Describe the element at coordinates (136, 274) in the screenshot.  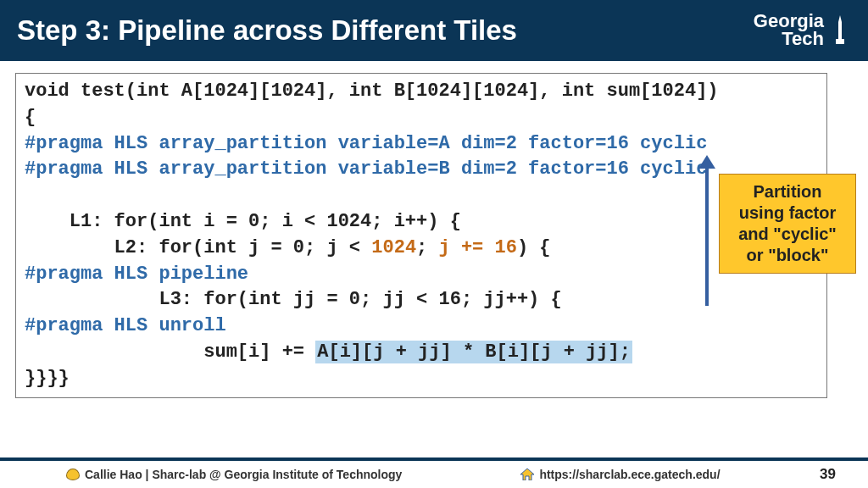
I see `pragma-line: #pragma HLS pipeline` at that location.